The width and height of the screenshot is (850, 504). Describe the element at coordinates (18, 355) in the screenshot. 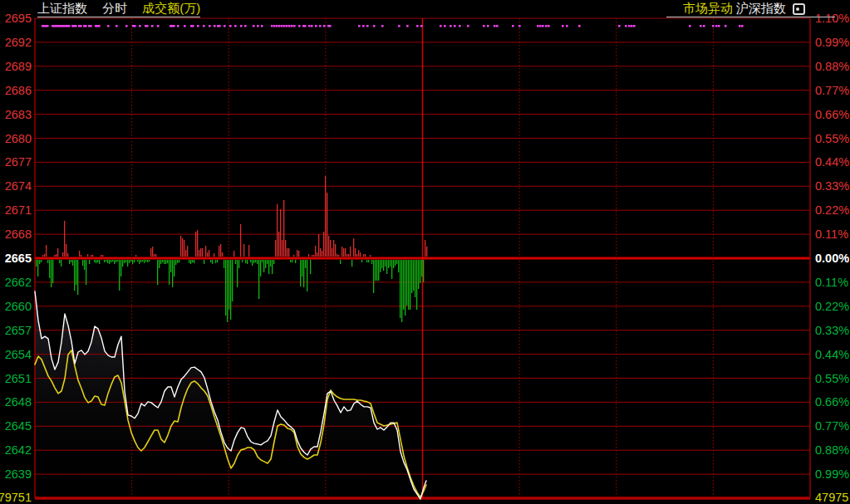

I see `left-axis-label: 2654` at that location.